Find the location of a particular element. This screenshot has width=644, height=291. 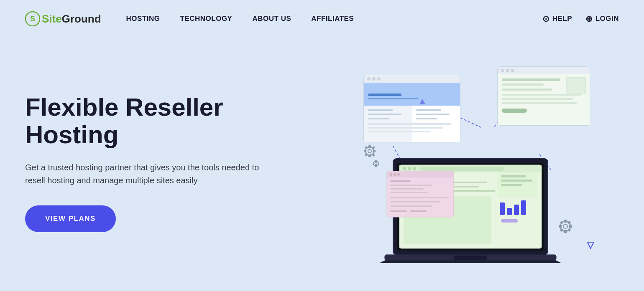

nav-login: ⊕ LOGIN is located at coordinates (602, 19).